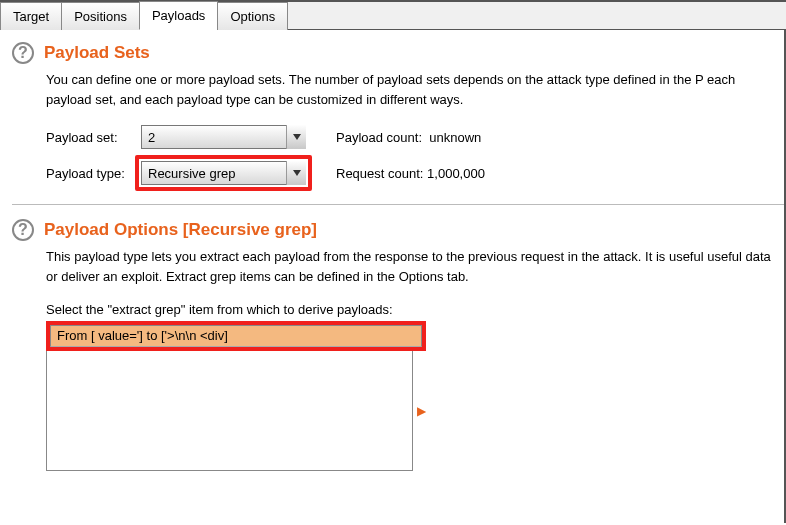 This screenshot has width=786, height=525. I want to click on payload-set-value: 2, so click(152, 138).